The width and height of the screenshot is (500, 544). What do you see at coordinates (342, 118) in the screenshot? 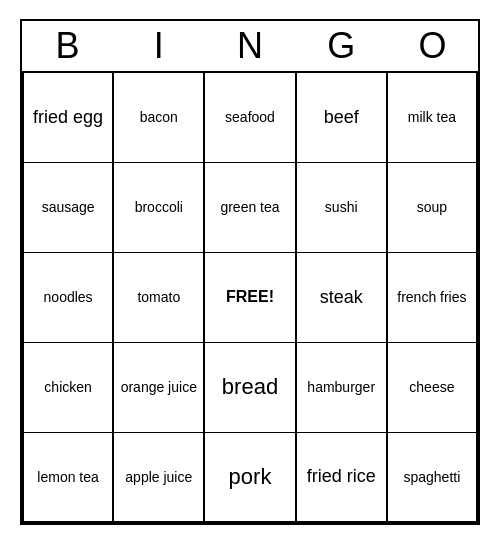
I see `bingo-cell: beef` at bounding box center [342, 118].